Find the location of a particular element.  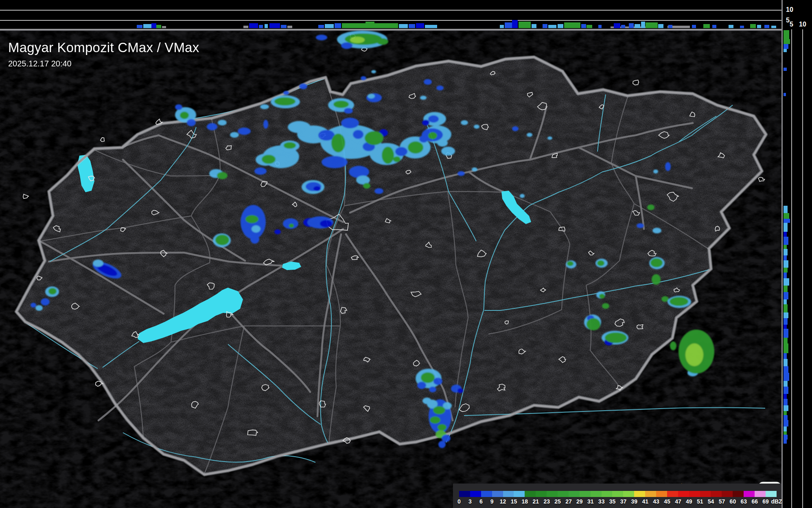

top-axis-label-10: 10 is located at coordinates (790, 10).